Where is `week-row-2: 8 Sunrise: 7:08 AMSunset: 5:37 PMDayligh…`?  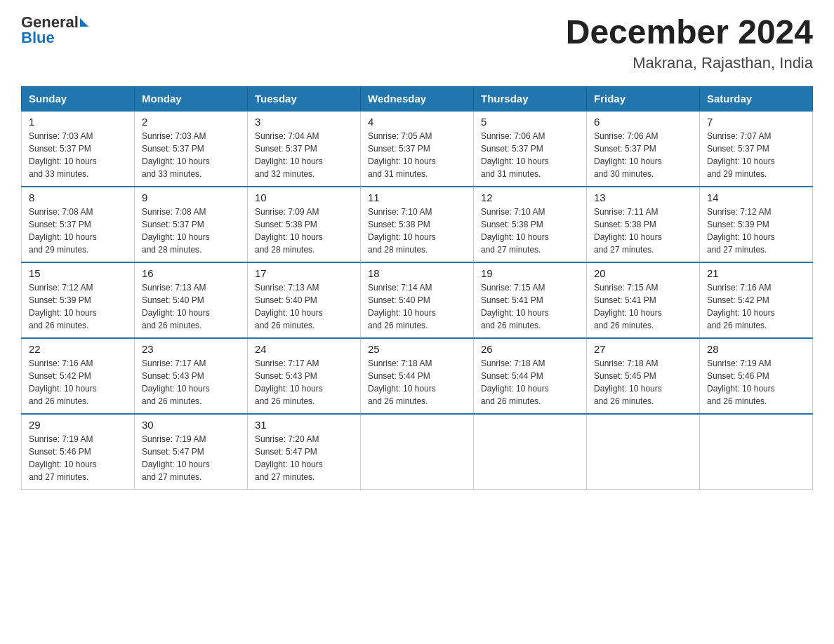
week-row-2: 8 Sunrise: 7:08 AMSunset: 5:37 PMDayligh… is located at coordinates (417, 224).